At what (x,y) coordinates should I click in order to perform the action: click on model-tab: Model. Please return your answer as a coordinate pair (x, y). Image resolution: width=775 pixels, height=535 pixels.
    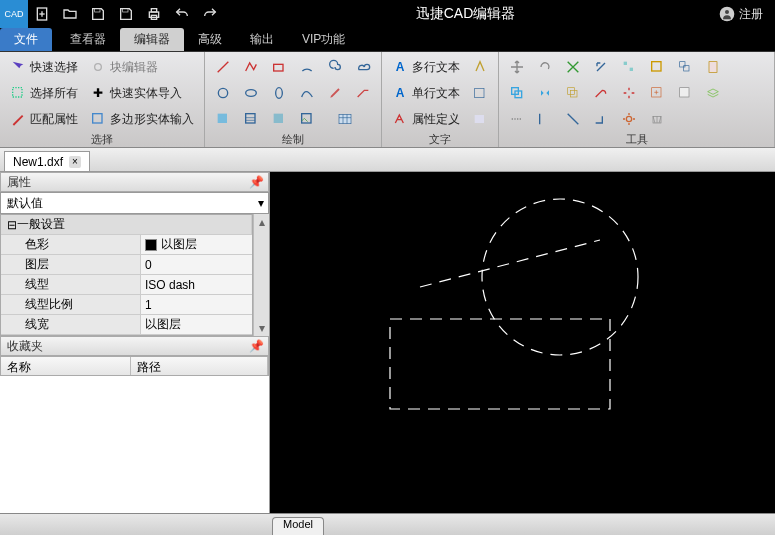
    Looking at the image, I should click on (298, 526).